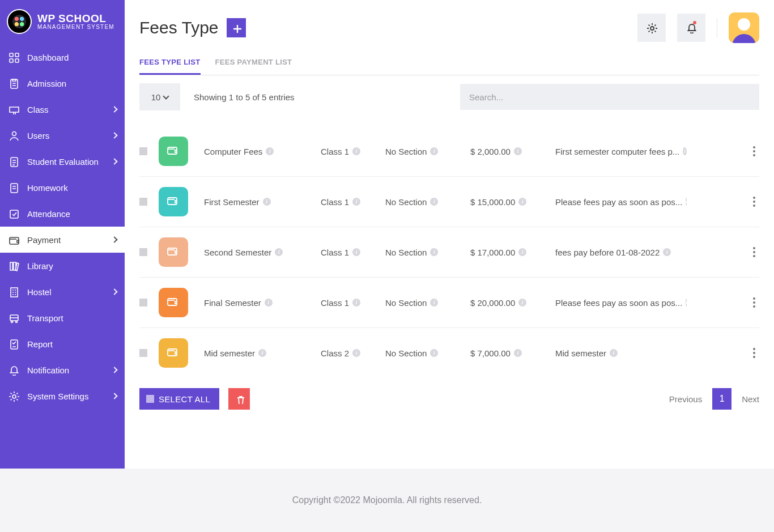 This screenshot has height=532, width=774. I want to click on select-all-button: SELECT ALL, so click(179, 399).